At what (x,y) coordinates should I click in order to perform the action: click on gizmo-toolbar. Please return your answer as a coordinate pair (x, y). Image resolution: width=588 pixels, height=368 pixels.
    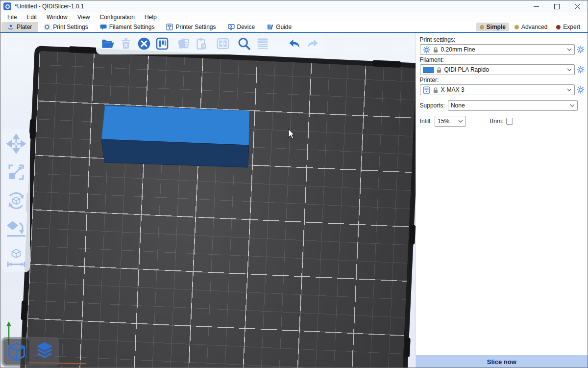
    Looking at the image, I should click on (16, 201).